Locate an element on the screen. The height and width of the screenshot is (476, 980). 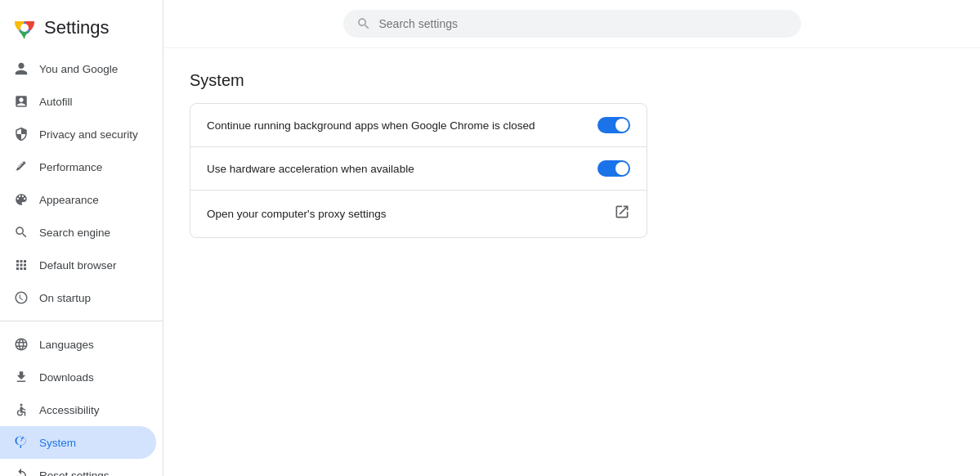
setting-label-background-apps: Continue running background apps when Go… is located at coordinates (402, 126).